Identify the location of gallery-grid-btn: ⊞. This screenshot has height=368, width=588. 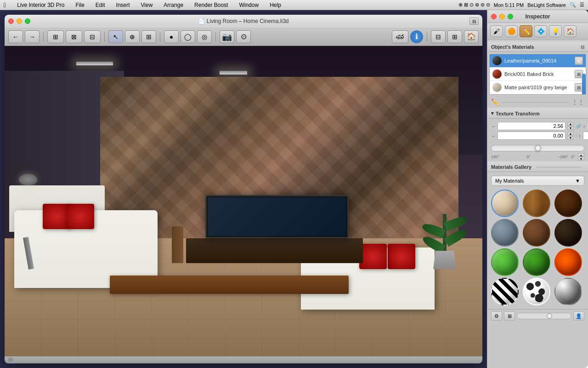
(509, 316).